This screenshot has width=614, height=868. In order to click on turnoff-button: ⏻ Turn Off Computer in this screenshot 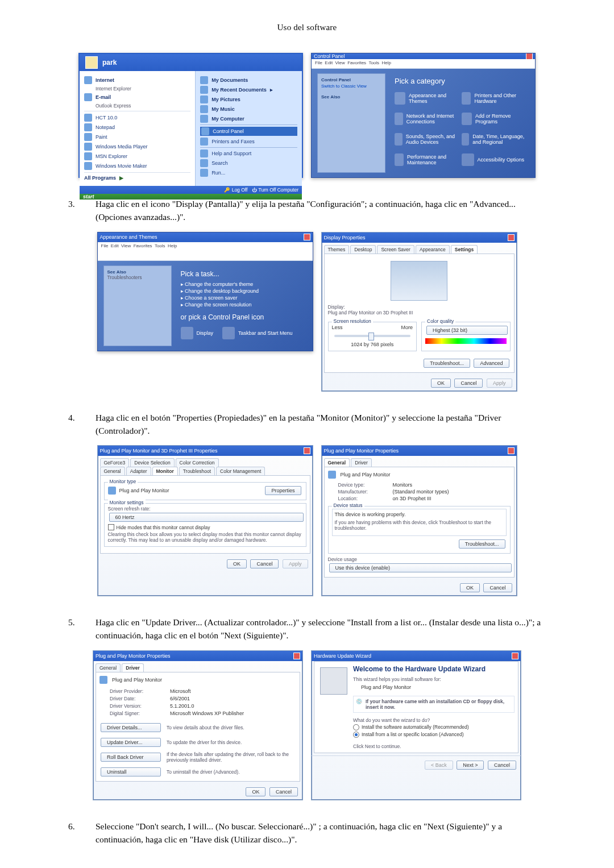, I will do `click(275, 190)`.